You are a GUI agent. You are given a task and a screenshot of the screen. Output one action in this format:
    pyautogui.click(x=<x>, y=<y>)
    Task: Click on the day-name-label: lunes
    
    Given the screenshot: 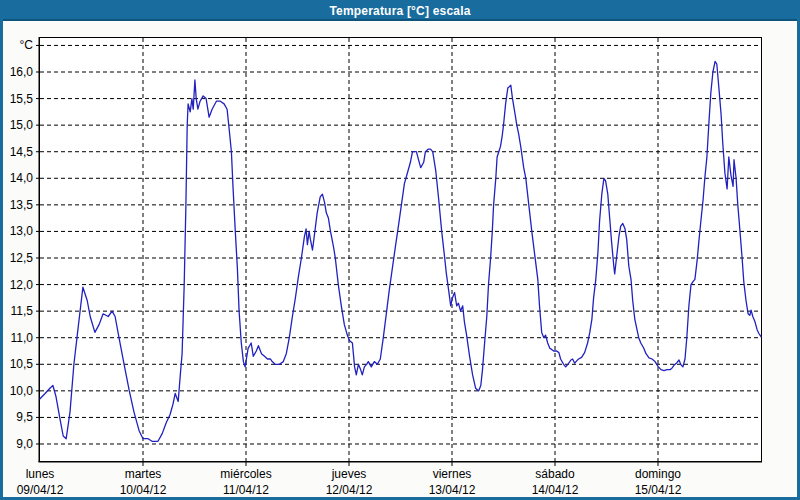 What is the action you would take?
    pyautogui.click(x=40, y=474)
    